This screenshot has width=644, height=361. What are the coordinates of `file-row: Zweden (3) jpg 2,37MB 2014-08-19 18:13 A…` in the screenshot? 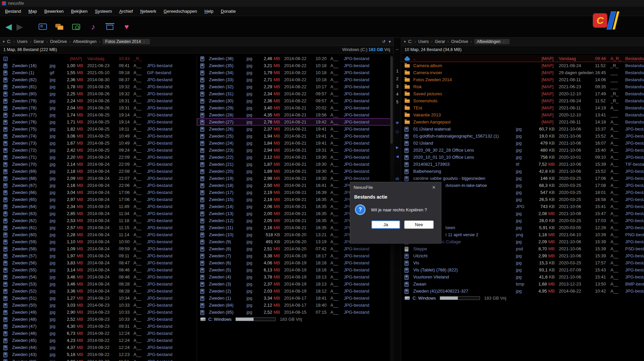 It's located at (295, 284).